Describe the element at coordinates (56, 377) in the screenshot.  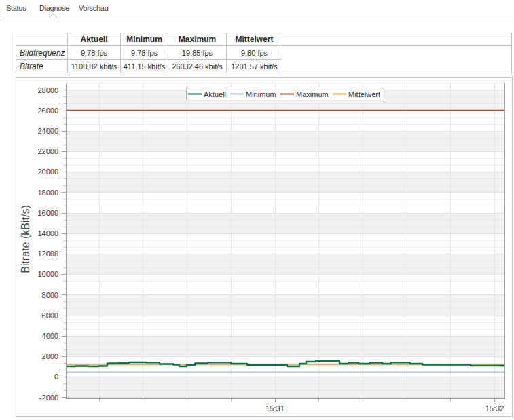
I see `svg-text: 0` at that location.